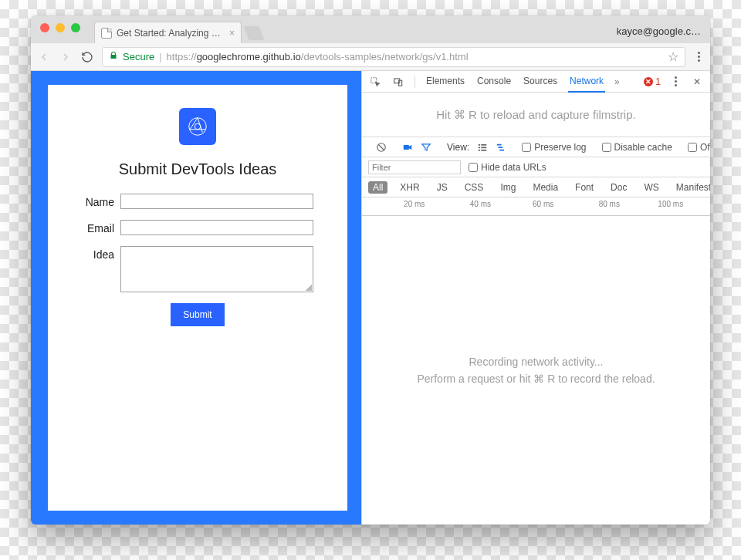  I want to click on email-label: Email, so click(101, 227).